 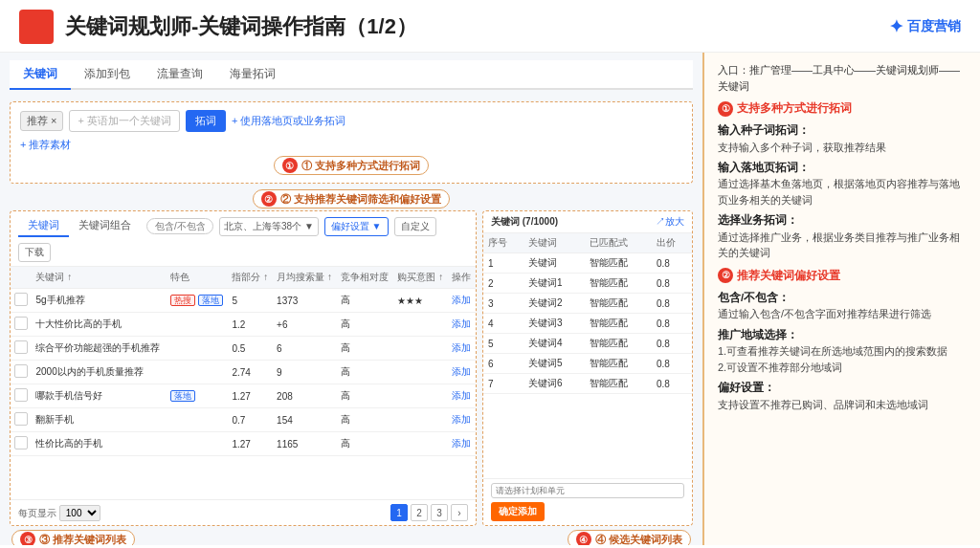 I want to click on per-page-select: 100, so click(x=80, y=513).